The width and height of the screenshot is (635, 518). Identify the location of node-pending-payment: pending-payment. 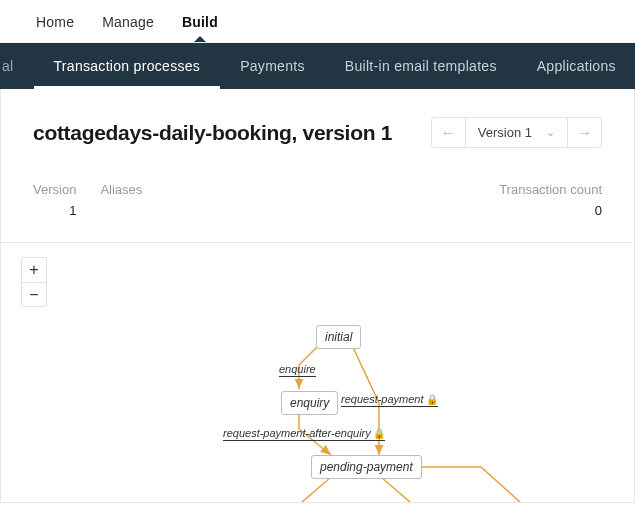
(366, 467).